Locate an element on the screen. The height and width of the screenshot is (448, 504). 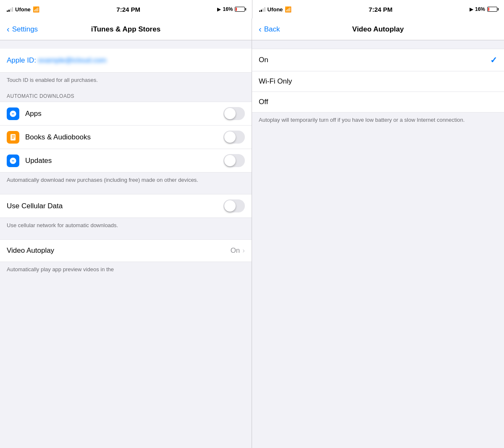
wifi-icon-right: 📶 is located at coordinates (288, 9).